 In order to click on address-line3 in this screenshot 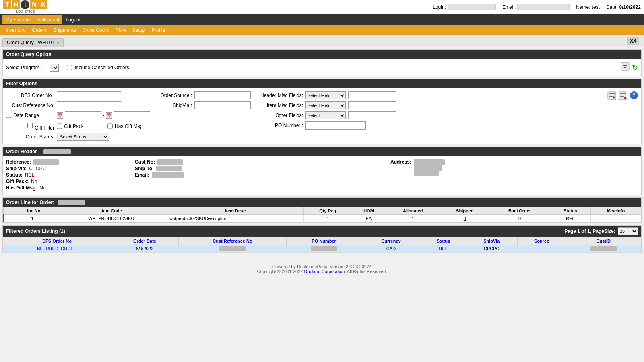, I will do `click(427, 173)`.